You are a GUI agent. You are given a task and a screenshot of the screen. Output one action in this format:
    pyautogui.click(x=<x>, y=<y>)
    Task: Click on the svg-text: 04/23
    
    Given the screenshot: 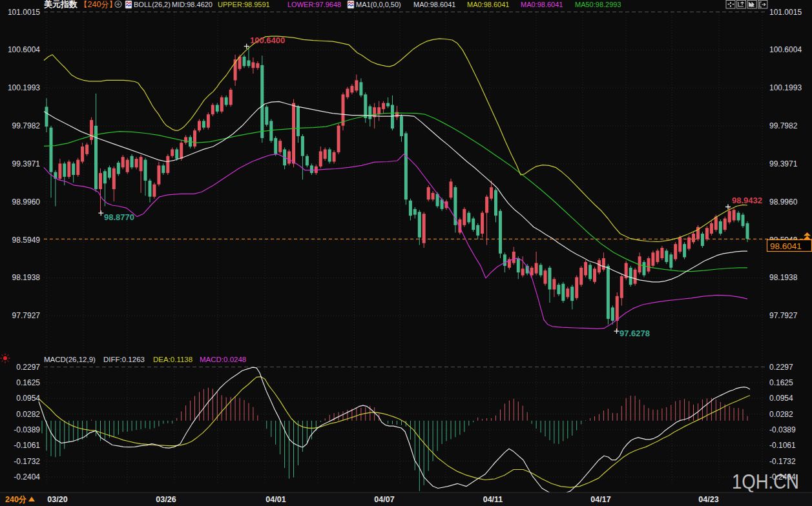 What is the action you would take?
    pyautogui.click(x=708, y=500)
    